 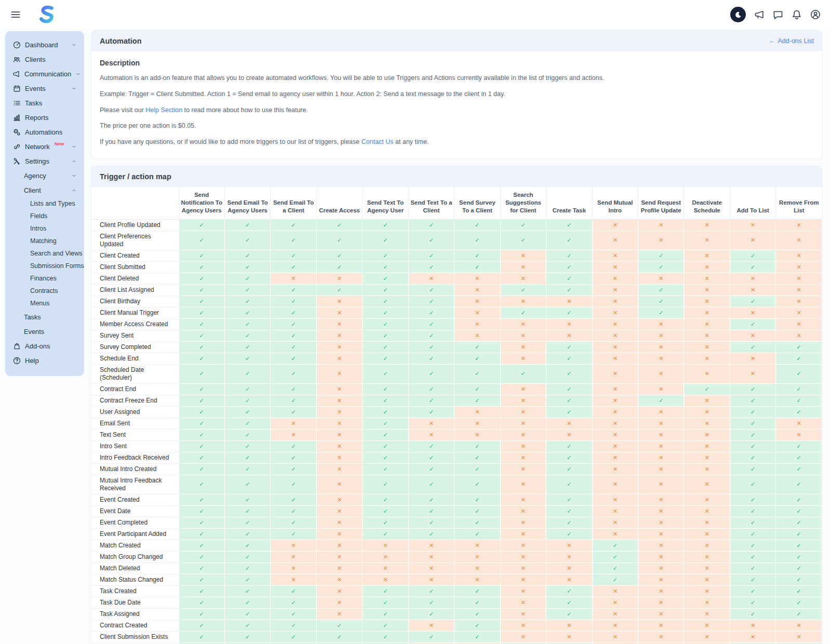 I want to click on sidebar-item-client: Client, so click(x=45, y=190).